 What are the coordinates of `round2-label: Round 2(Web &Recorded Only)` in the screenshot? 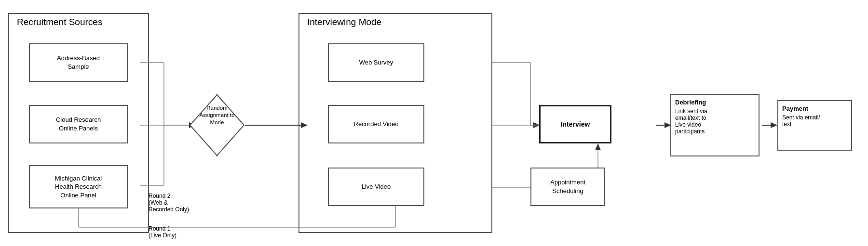 It's located at (180, 203).